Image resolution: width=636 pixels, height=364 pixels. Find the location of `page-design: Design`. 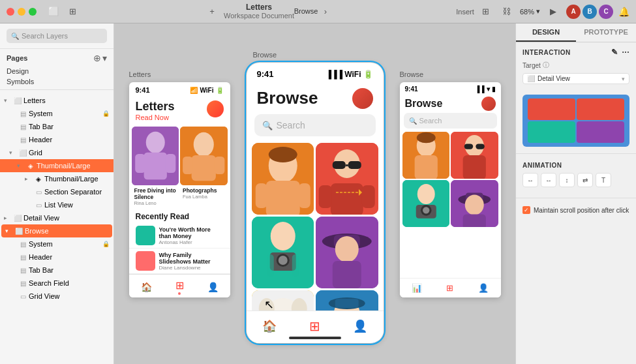

page-design: Design is located at coordinates (57, 71).